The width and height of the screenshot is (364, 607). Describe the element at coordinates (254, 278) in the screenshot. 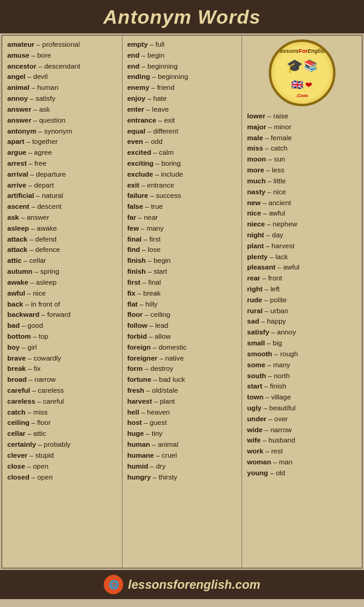

I see `antonym-word: rear` at that location.